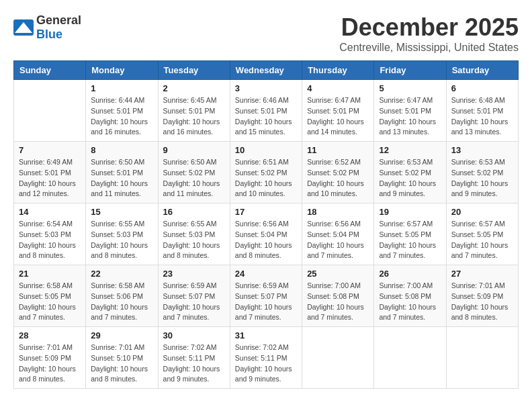  I want to click on day-number: 7, so click(50, 150).